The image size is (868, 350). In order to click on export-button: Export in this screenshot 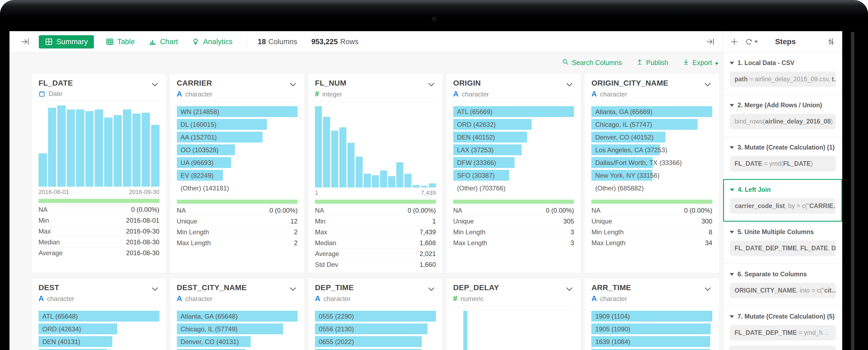, I will do `click(700, 63)`.